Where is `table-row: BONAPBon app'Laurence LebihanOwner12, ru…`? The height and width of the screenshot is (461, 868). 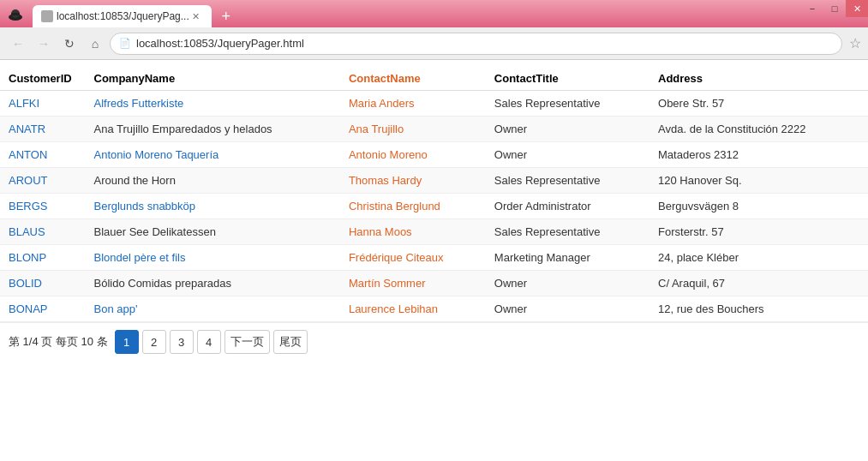
table-row: BONAPBon app'Laurence LebihanOwner12, ru… is located at coordinates (434, 309).